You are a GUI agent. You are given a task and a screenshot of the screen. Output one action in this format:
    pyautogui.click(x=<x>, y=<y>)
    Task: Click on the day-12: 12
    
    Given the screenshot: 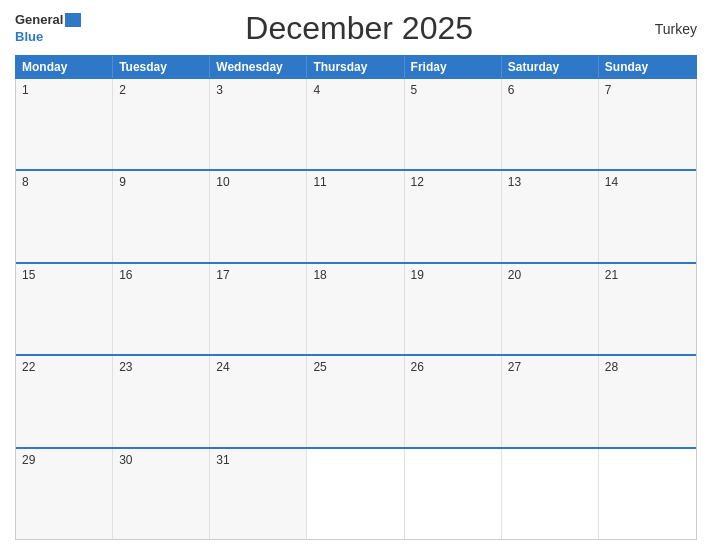 What is the action you would take?
    pyautogui.click(x=454, y=216)
    